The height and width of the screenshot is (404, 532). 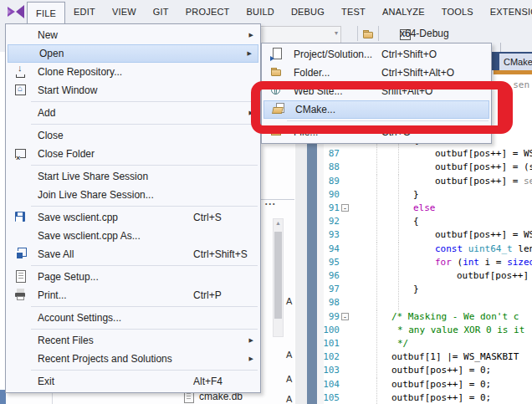 I want to click on menu-item-print: Print...Ctrl+P, so click(x=133, y=295).